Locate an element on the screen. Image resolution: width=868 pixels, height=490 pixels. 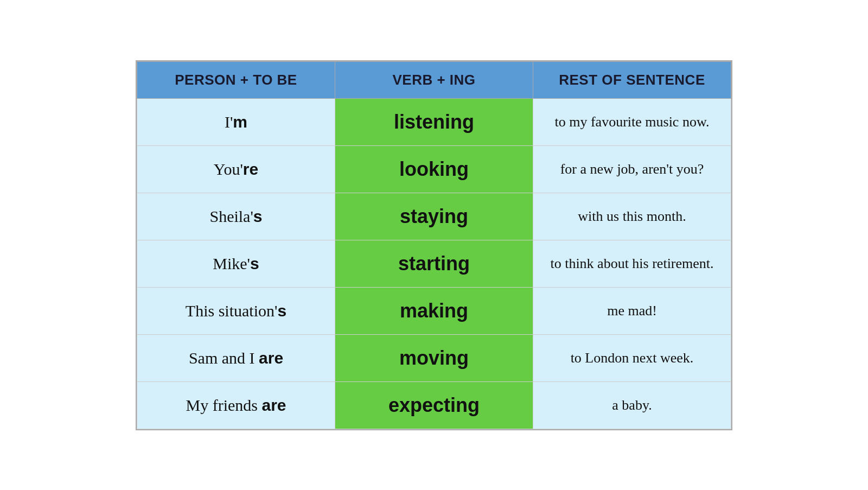
verb-text: expecting is located at coordinates (434, 405).